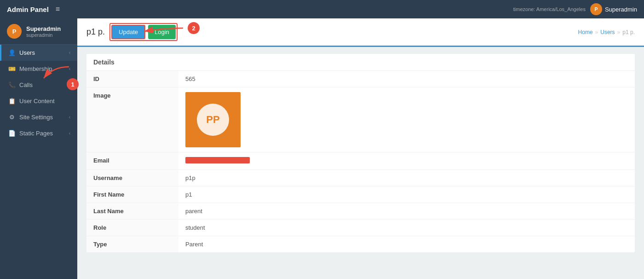 The image size is (644, 279). Describe the element at coordinates (70, 69) in the screenshot. I see `chevron-icon-membership: ‹` at that location.